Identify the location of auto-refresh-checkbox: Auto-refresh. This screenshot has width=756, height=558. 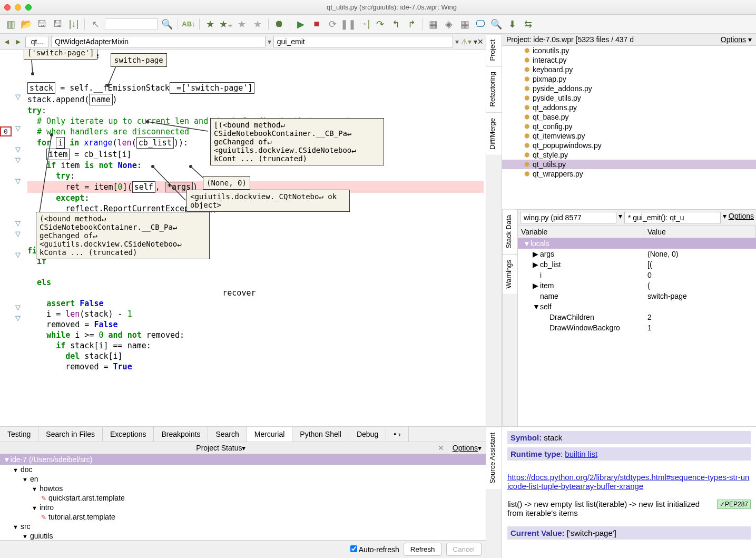
(375, 550).